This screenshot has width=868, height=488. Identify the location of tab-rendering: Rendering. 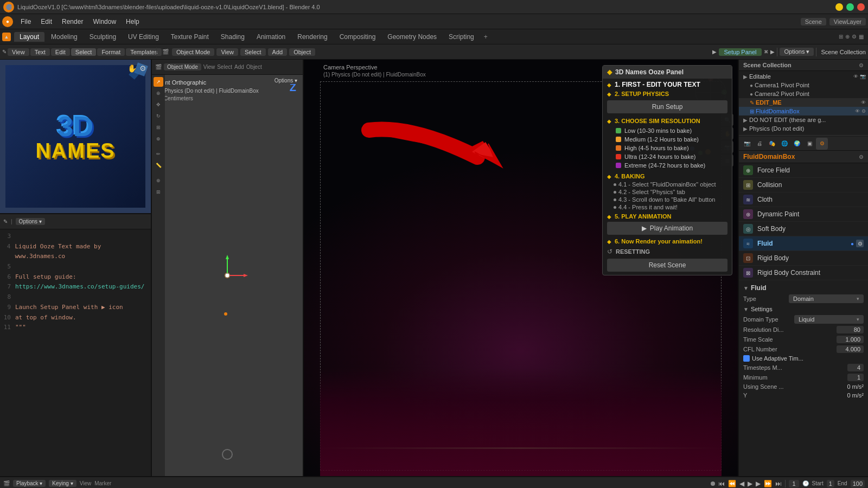
(312, 37).